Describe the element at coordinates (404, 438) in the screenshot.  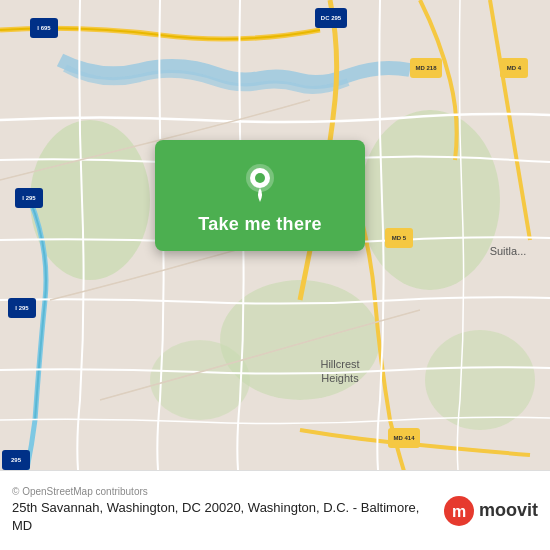
I see `svg-text: MD 414` at that location.